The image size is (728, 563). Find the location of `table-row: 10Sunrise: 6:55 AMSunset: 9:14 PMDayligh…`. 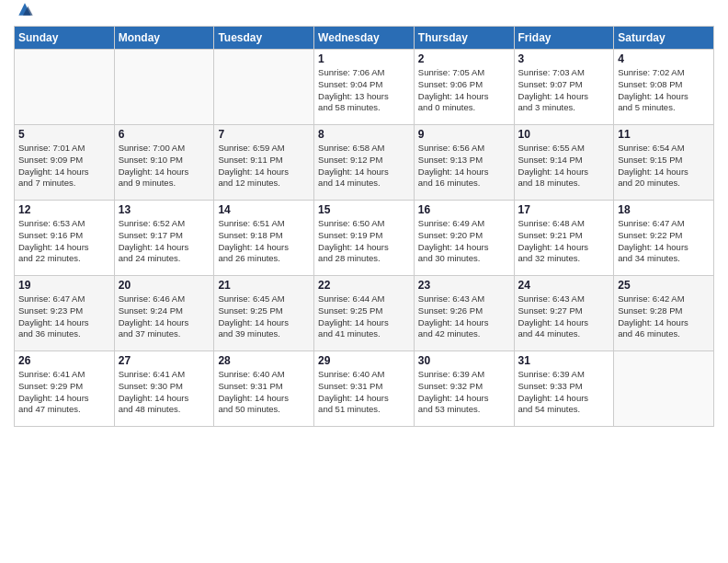

table-row: 10Sunrise: 6:55 AMSunset: 9:14 PMDayligh… is located at coordinates (564, 163).